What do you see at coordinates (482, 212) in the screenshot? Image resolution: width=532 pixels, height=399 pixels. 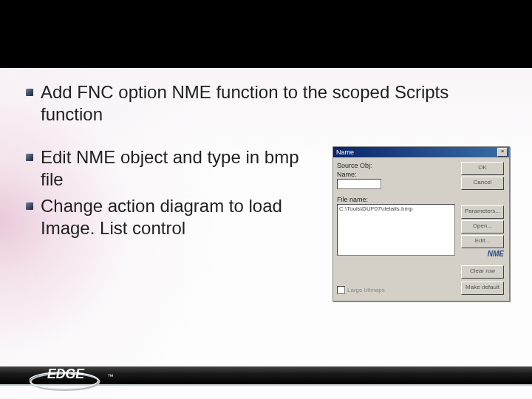 I see `parameters-button: Parameters...` at bounding box center [482, 212].